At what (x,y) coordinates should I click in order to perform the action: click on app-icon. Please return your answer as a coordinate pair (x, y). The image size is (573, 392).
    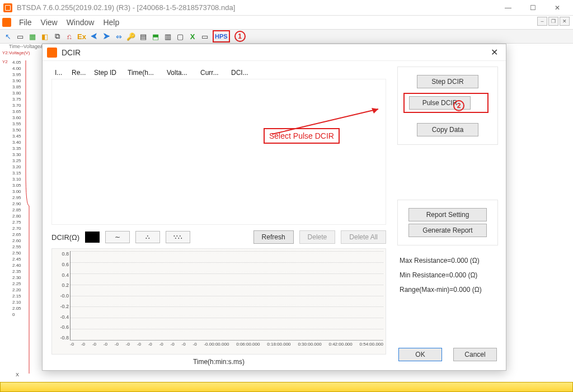
    Looking at the image, I should click on (8, 8).